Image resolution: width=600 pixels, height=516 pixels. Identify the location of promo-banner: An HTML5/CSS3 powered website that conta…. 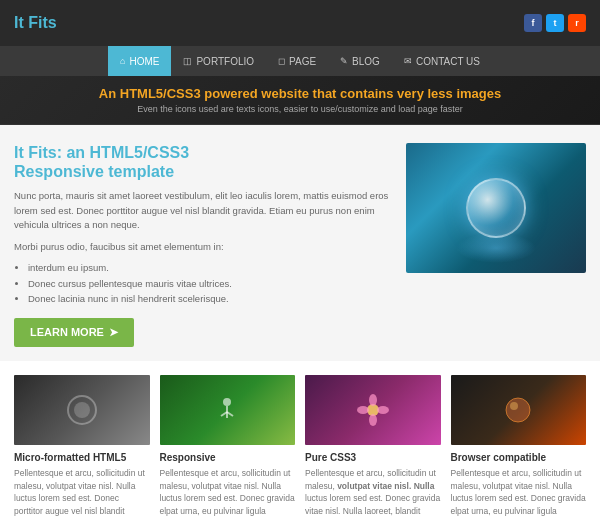
(300, 100).